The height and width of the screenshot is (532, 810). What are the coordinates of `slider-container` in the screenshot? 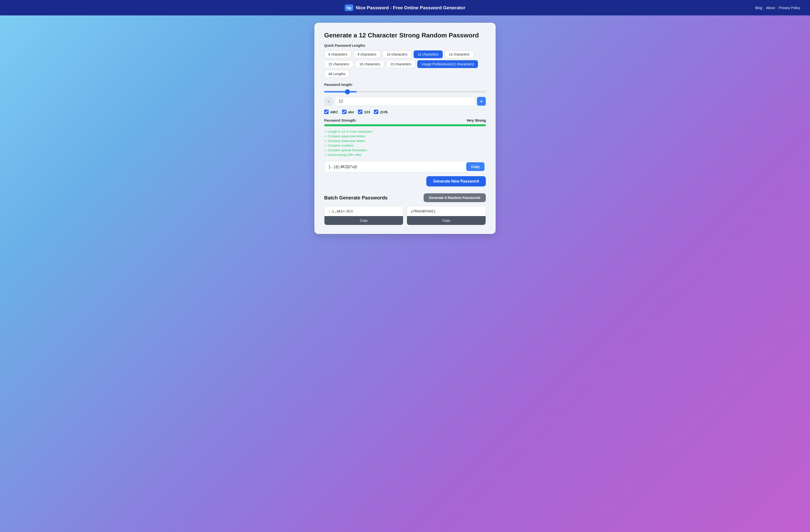 It's located at (405, 91).